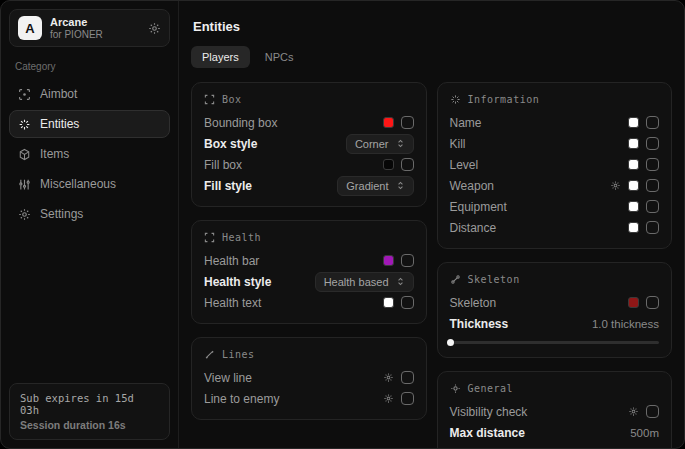  What do you see at coordinates (95, 35) in the screenshot?
I see `app-subtitle: for PIONER` at bounding box center [95, 35].